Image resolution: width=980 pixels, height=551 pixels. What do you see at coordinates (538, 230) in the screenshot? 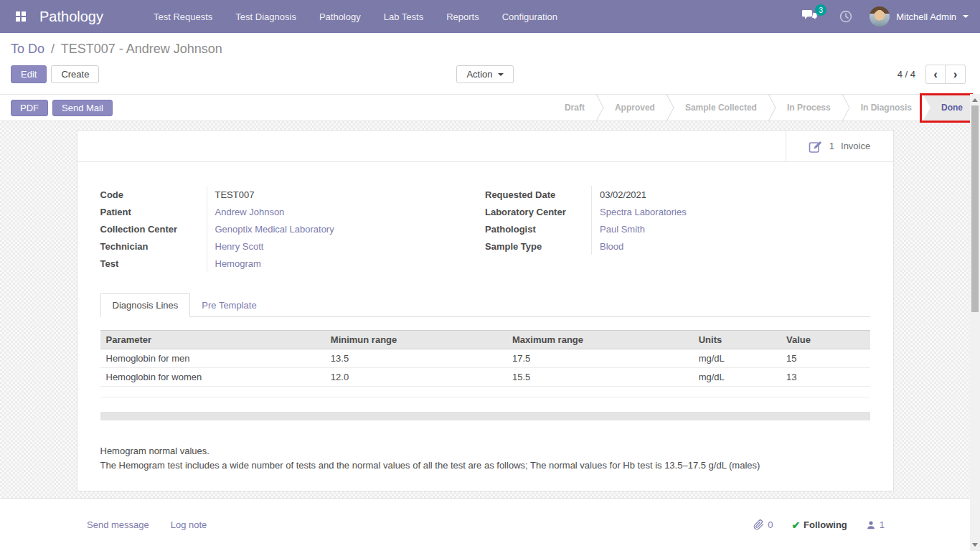
I see `field-label: Pathologist` at bounding box center [538, 230].